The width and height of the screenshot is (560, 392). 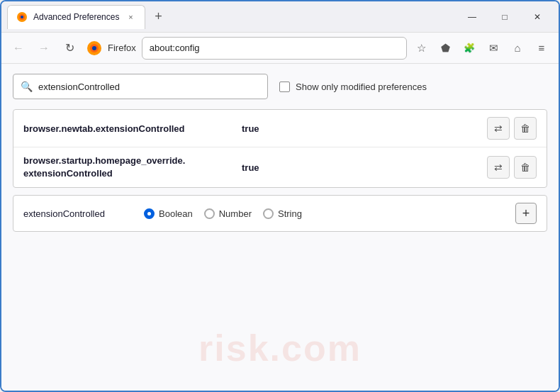 What do you see at coordinates (498, 128) in the screenshot?
I see `swap-icon-1: ⇄` at bounding box center [498, 128].